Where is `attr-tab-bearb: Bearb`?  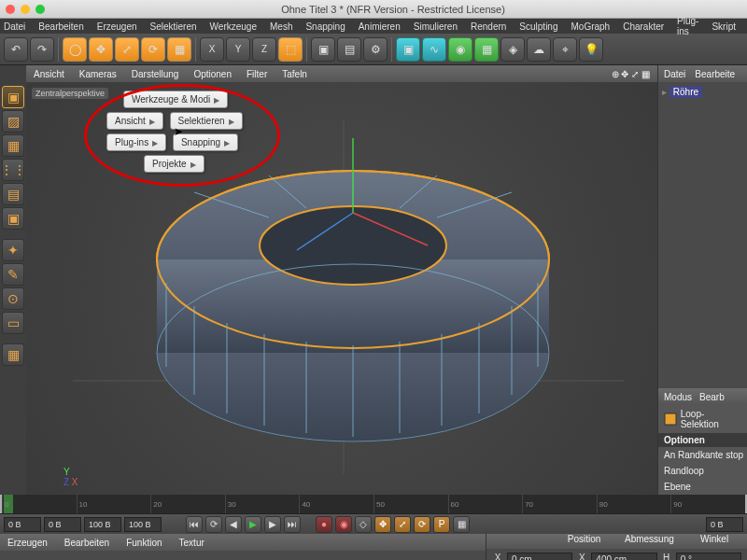
attr-tab-bearb: Bearb is located at coordinates (712, 398).